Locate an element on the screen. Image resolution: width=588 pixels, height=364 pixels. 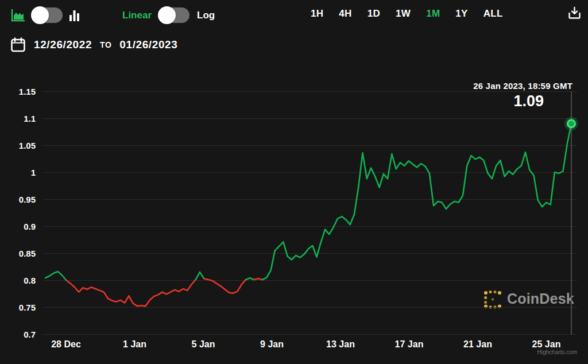
highcharts-credit-link: Highcharts.com is located at coordinates (557, 353).